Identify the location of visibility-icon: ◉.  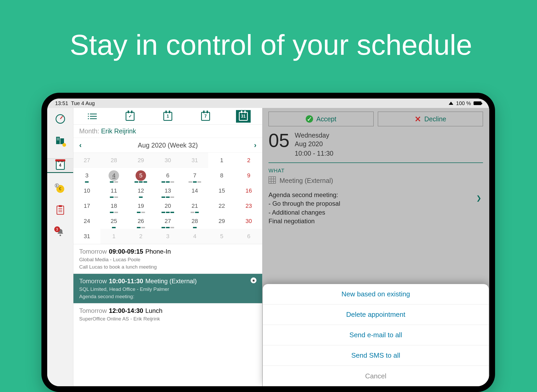
(254, 280).